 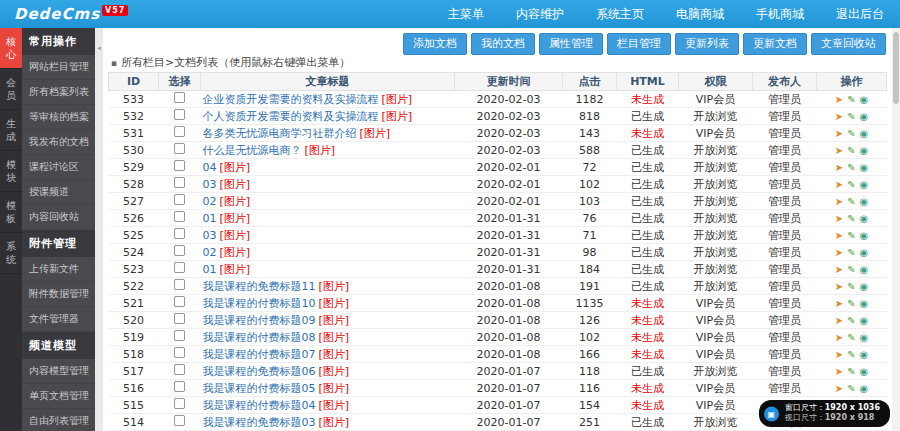 What do you see at coordinates (639, 44) in the screenshot?
I see `toolbar-button-3: 栏目管理` at bounding box center [639, 44].